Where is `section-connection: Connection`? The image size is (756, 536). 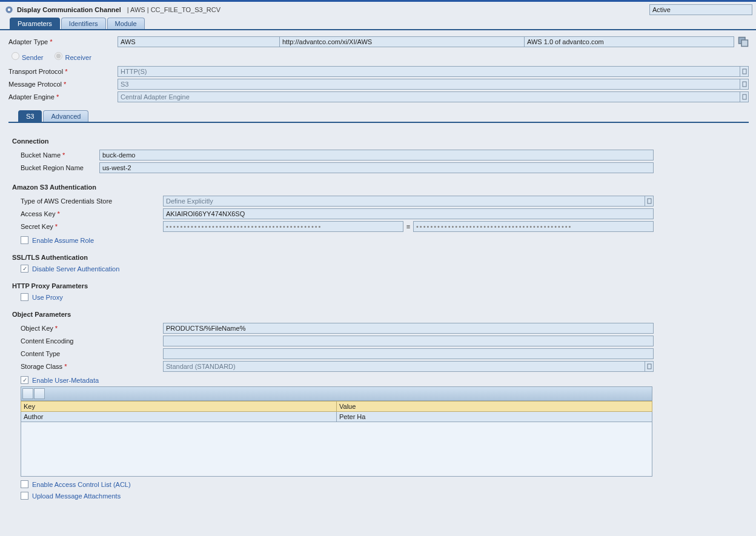 section-connection: Connection is located at coordinates (380, 141).